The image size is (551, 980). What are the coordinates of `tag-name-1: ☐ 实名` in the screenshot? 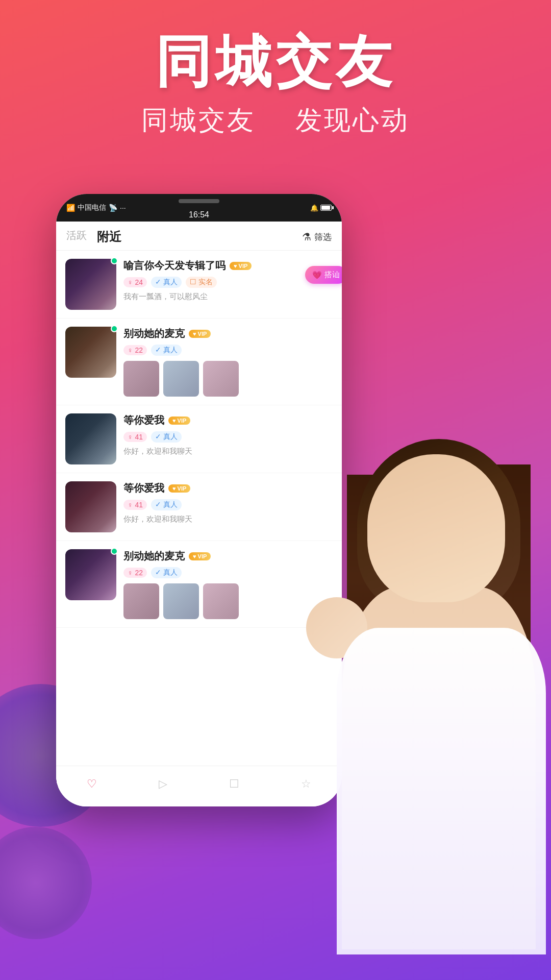 It's located at (201, 282).